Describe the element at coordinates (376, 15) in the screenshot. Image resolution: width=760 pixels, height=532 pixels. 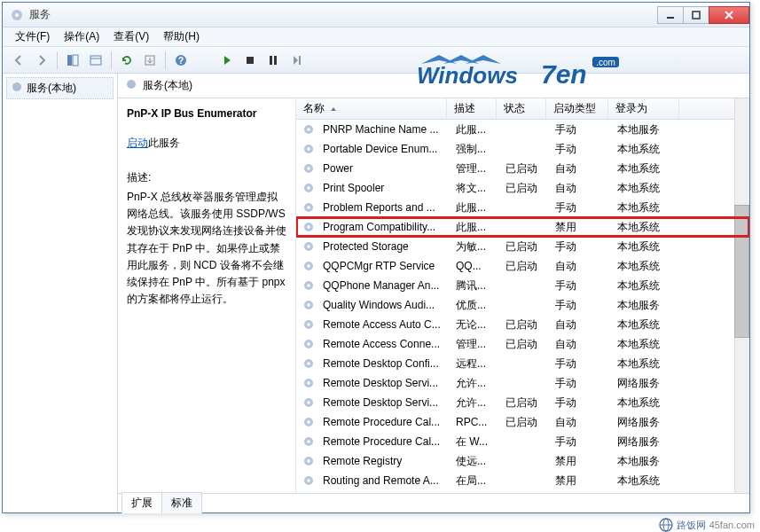
I see `titlebar: 服务` at that location.